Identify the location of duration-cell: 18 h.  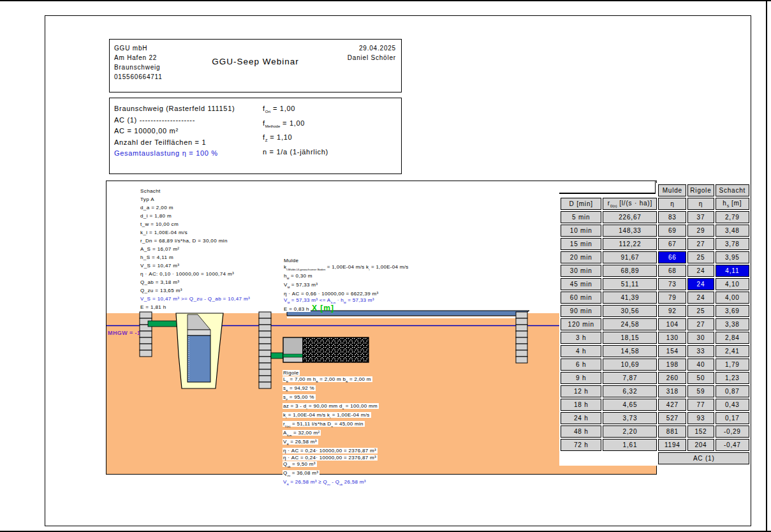
(581, 404).